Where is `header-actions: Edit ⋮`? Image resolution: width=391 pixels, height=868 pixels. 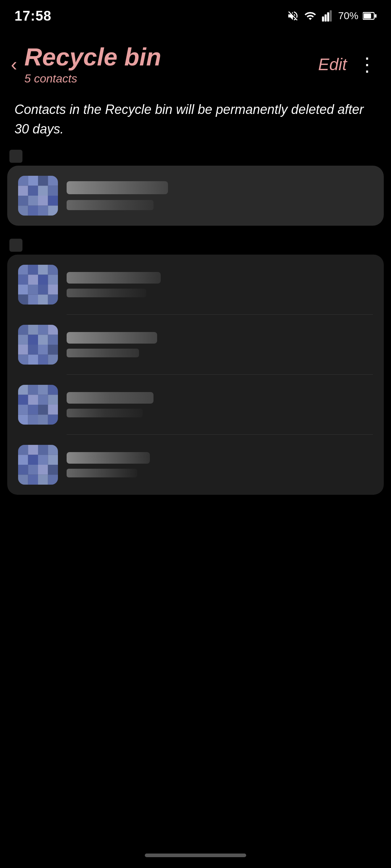
header-actions: Edit ⋮ is located at coordinates (348, 64).